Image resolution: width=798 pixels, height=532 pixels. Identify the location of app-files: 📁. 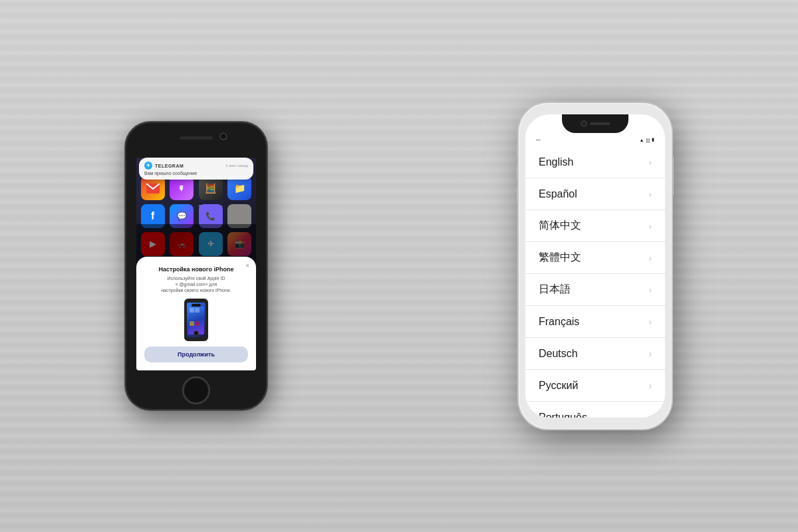
(239, 188).